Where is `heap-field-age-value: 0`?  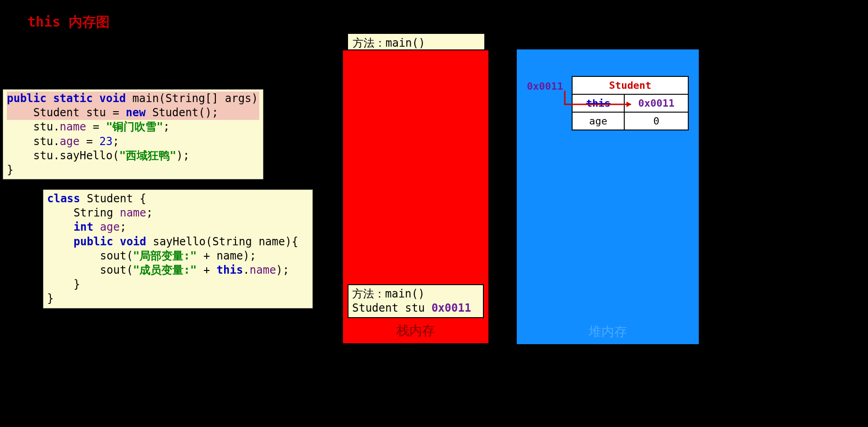
heap-field-age-value: 0 is located at coordinates (656, 121).